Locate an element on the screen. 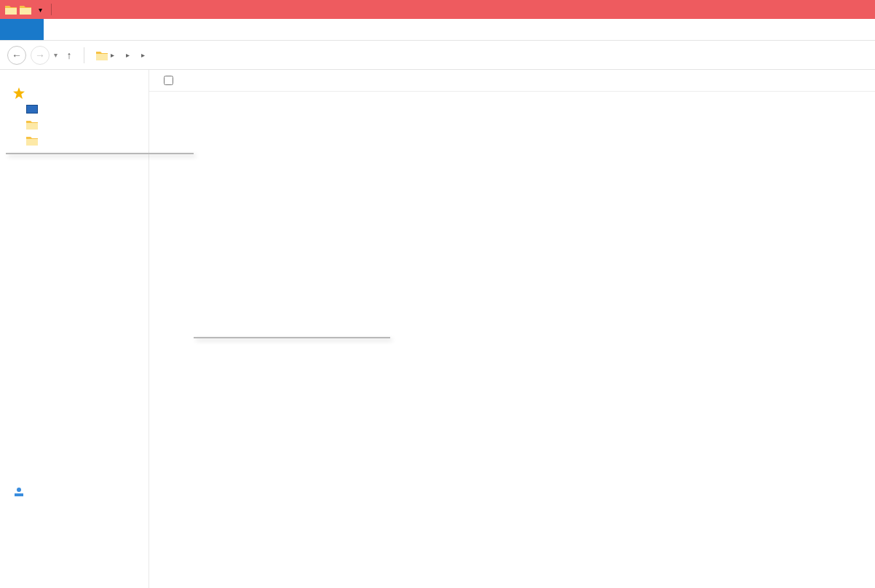 The image size is (875, 588). column-headers is located at coordinates (512, 81).